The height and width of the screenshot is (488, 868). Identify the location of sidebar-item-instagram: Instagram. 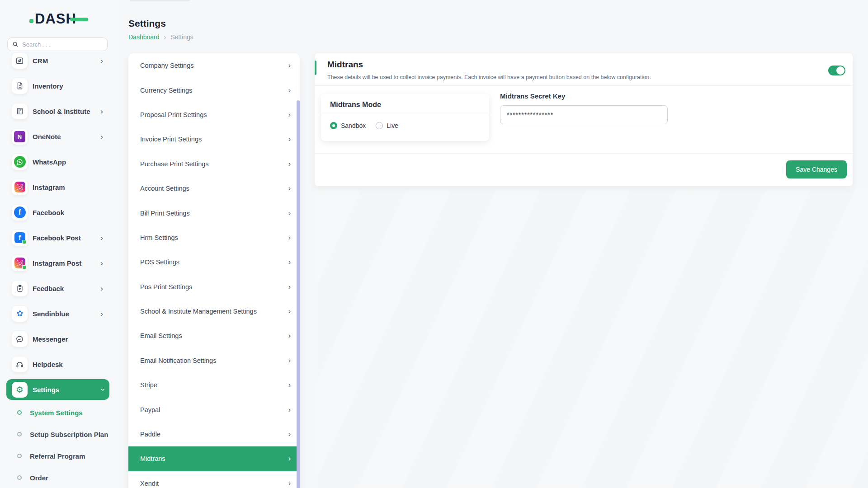
(59, 187).